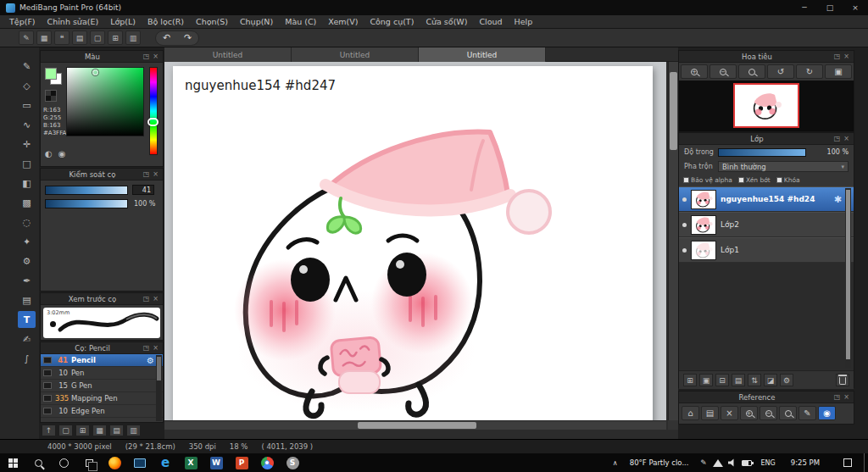 The height and width of the screenshot is (472, 868). What do you see at coordinates (27, 300) in the screenshot?
I see `divide-tool-icon: ▤` at bounding box center [27, 300].